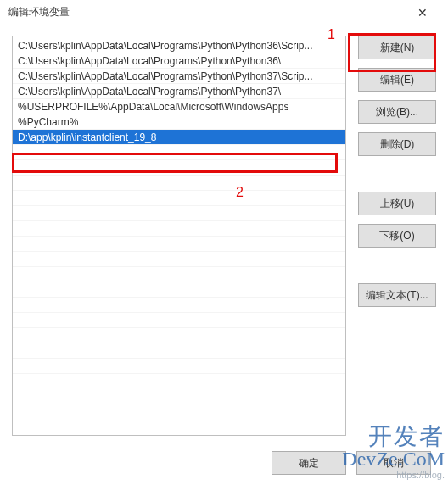 This screenshot has width=448, height=485. Describe the element at coordinates (397, 236) in the screenshot. I see `side-button-column: 新建(N) 编辑(E) 浏览(B)... 删除(D) 上移(U) 下移(O) 编…` at that location.